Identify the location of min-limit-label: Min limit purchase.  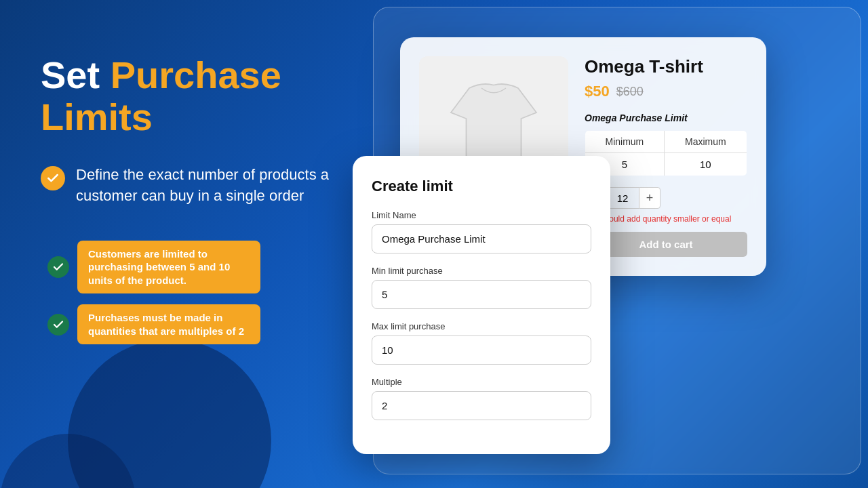
(481, 271).